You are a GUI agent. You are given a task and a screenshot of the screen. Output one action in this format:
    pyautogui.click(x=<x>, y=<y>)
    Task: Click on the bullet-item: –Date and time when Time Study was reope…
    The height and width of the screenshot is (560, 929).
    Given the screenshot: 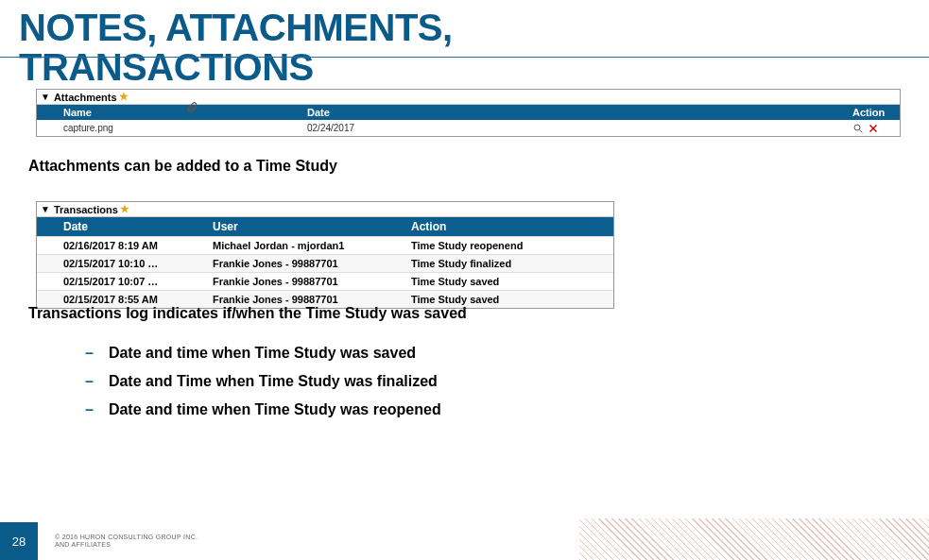 What is the action you would take?
    pyautogui.click(x=507, y=410)
    